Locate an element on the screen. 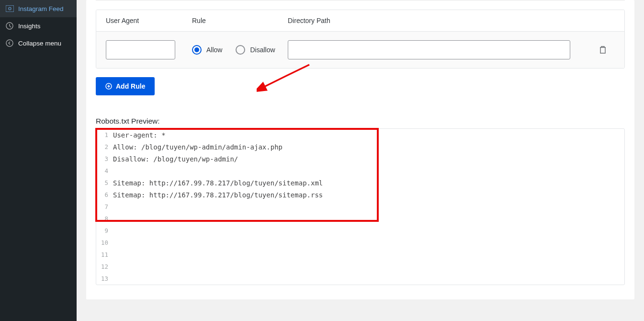  line-number: 11 is located at coordinates (104, 255).